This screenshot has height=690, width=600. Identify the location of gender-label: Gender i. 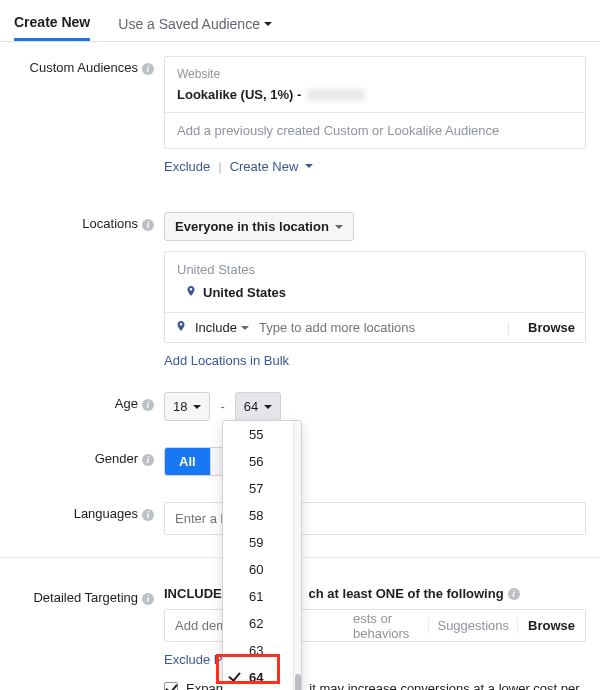
(89, 462).